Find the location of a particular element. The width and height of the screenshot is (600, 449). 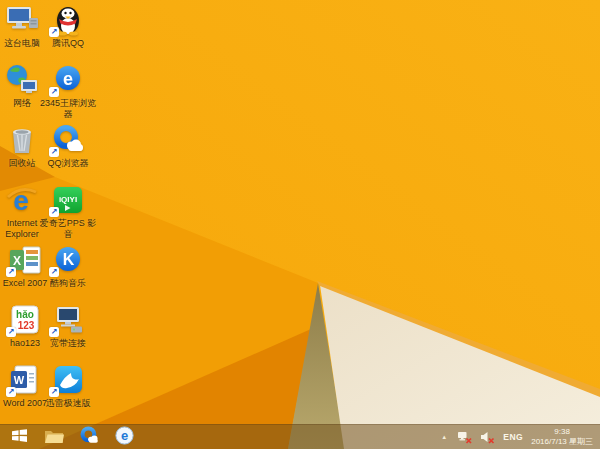

svg-text: hǎo is located at coordinates (25, 314).